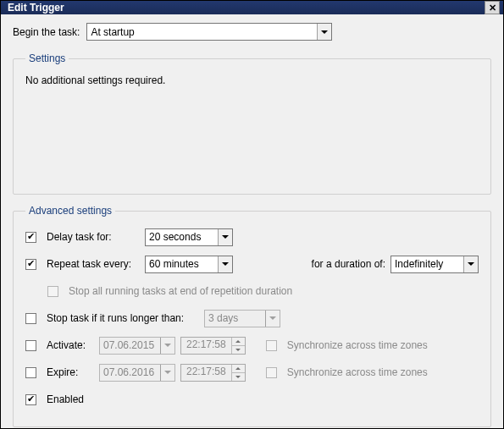 The width and height of the screenshot is (504, 429). Describe the element at coordinates (180, 291) in the screenshot. I see `stop-all-label: Stop all running tasks at end of repetit…` at that location.